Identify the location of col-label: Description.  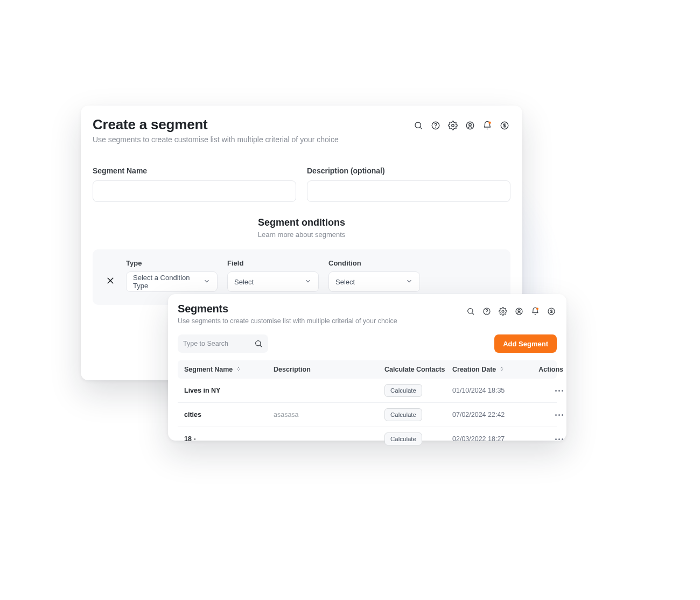
(292, 369).